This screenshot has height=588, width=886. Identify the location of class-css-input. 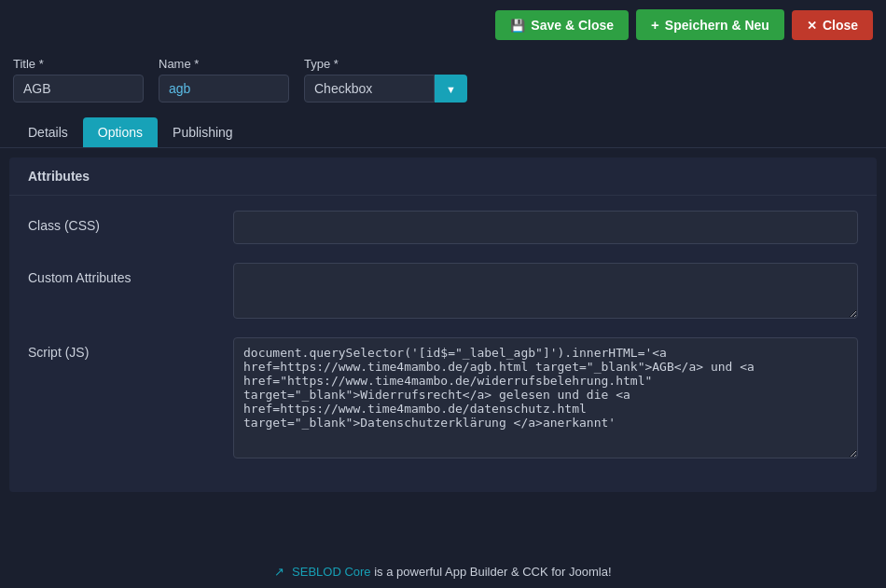
(546, 227).